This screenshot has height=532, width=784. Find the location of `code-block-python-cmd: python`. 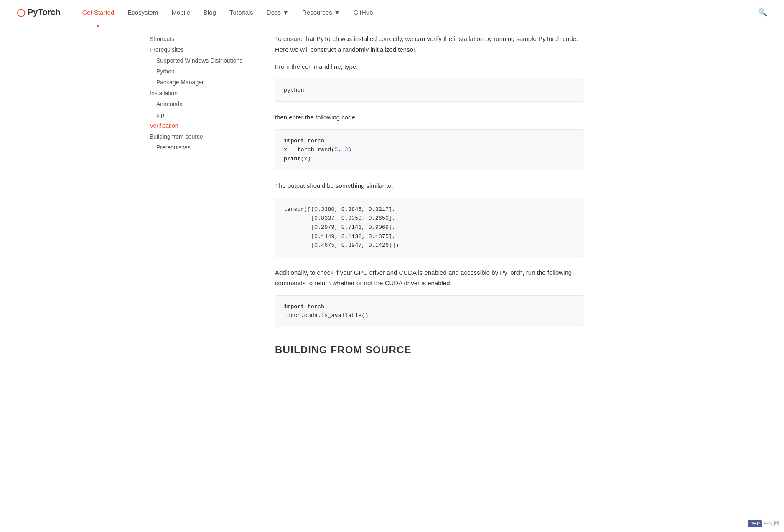

code-block-python-cmd: python is located at coordinates (430, 91).